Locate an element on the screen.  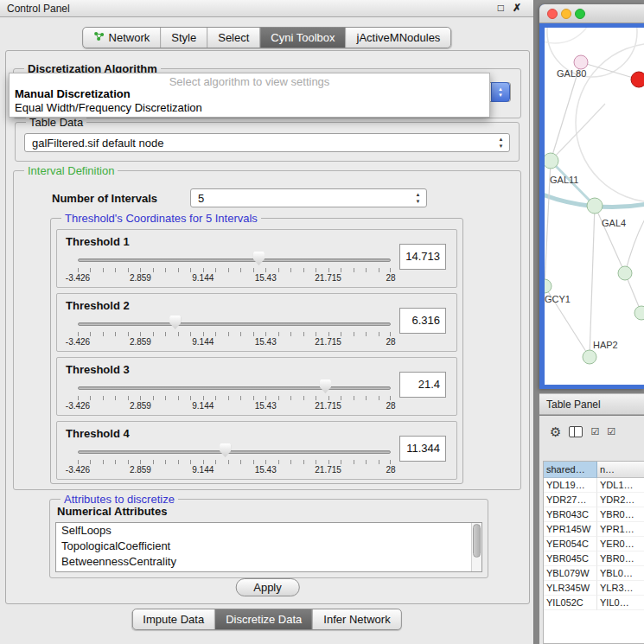
table-row: YLR345W YLR3… is located at coordinates (594, 588).